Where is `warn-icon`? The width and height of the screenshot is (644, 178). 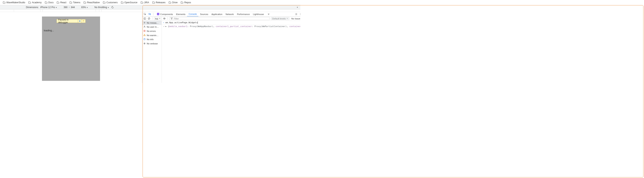
warn-icon is located at coordinates (144, 35).